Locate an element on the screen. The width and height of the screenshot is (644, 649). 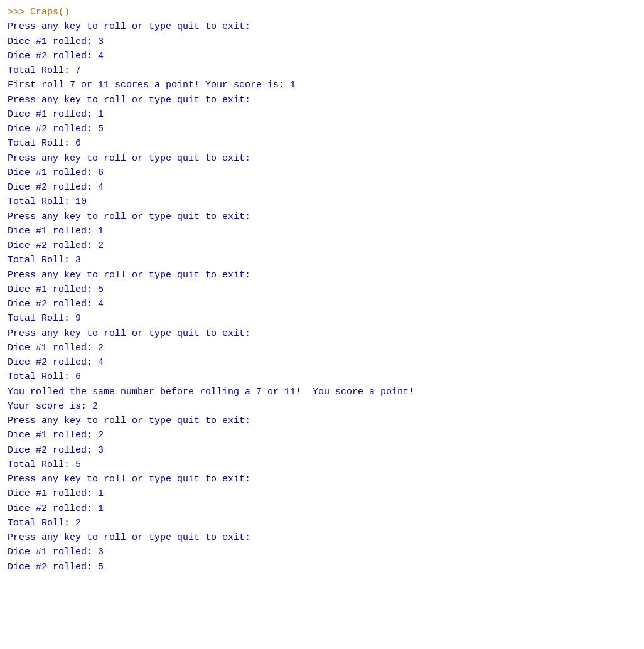
terminal-line-7: Dice #1 rolled: 1 is located at coordinates (322, 114).